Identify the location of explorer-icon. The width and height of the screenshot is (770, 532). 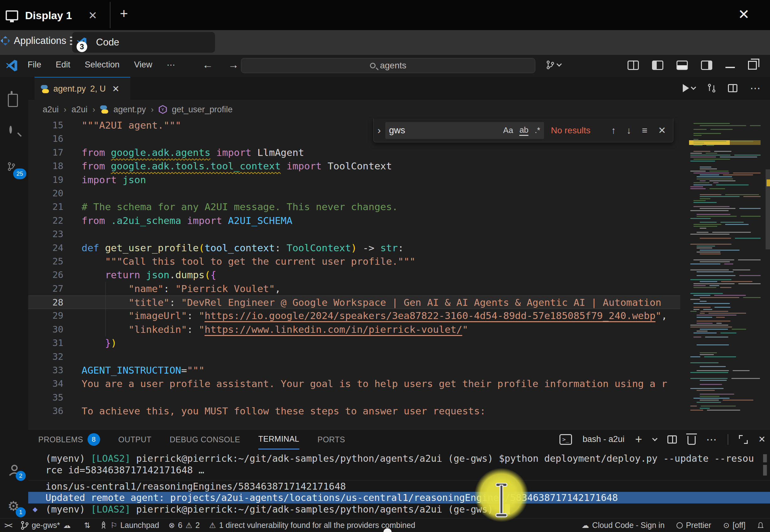
(15, 99).